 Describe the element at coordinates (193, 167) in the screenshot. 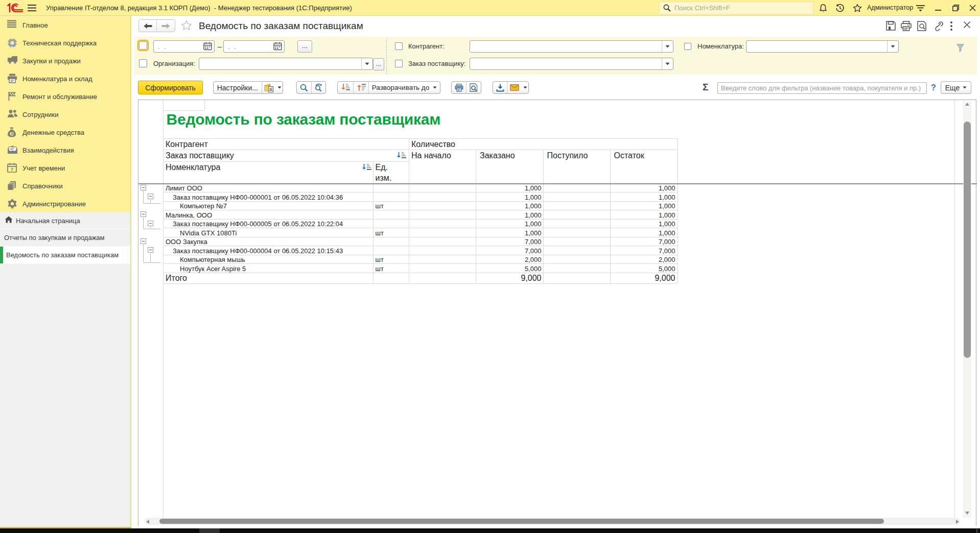

I see `column-header: Номенклатура` at that location.